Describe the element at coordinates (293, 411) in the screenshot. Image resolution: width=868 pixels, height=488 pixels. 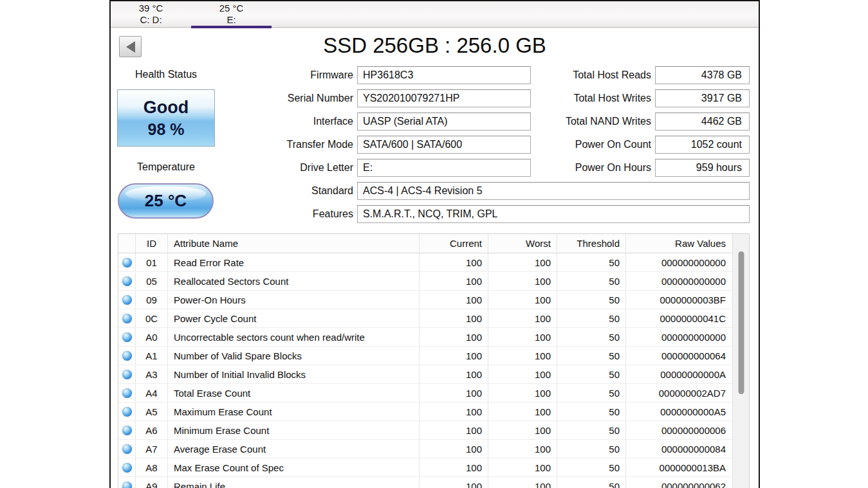
I see `attr-name: Maximum Erase Count` at that location.